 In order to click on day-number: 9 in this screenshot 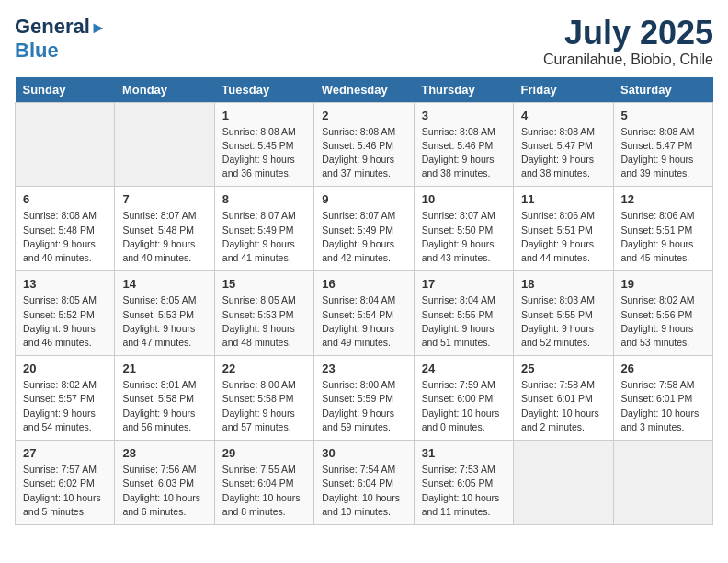, I will do `click(364, 199)`.